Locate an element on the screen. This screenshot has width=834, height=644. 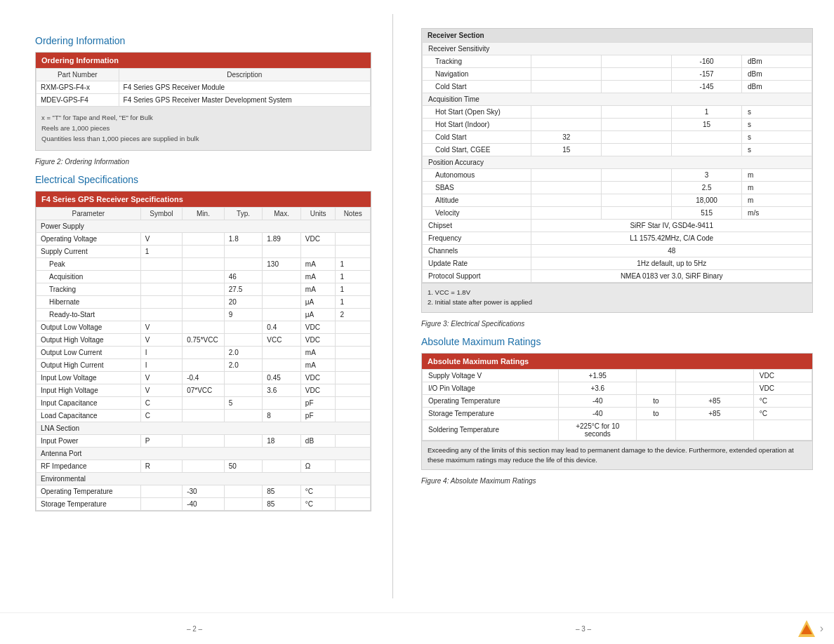
table-row: Peak130mA1 is located at coordinates (204, 264).